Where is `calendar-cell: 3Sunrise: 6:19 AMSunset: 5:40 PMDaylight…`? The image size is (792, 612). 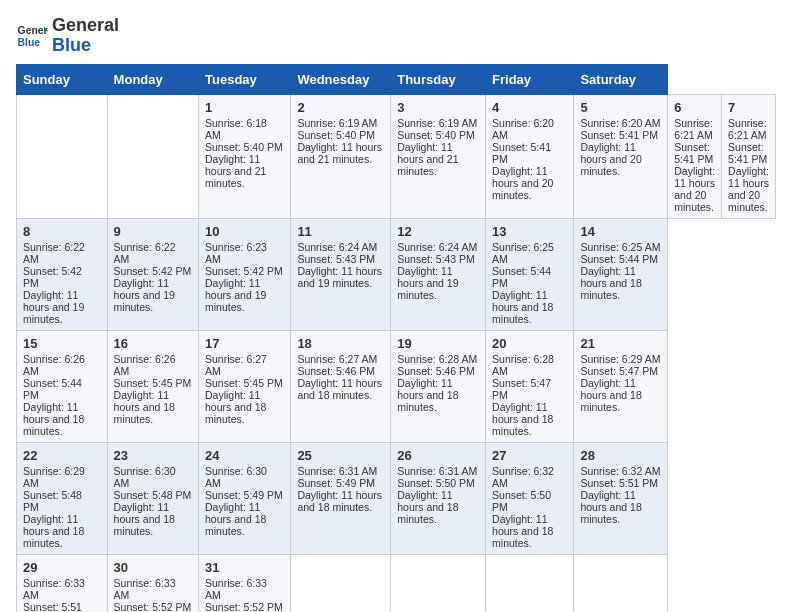 calendar-cell: 3Sunrise: 6:19 AMSunset: 5:40 PMDaylight… is located at coordinates (438, 156).